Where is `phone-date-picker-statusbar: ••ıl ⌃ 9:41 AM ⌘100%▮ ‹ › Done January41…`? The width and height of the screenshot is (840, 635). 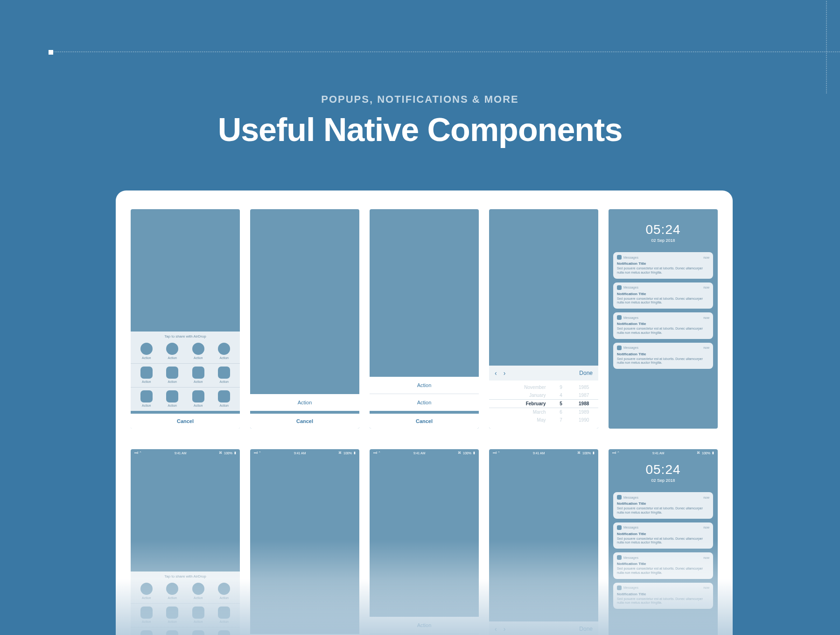
phone-date-picker-statusbar: ••ıl ⌃ 9:41 AM ⌘100%▮ ‹ › Done January41… is located at coordinates (544, 542).